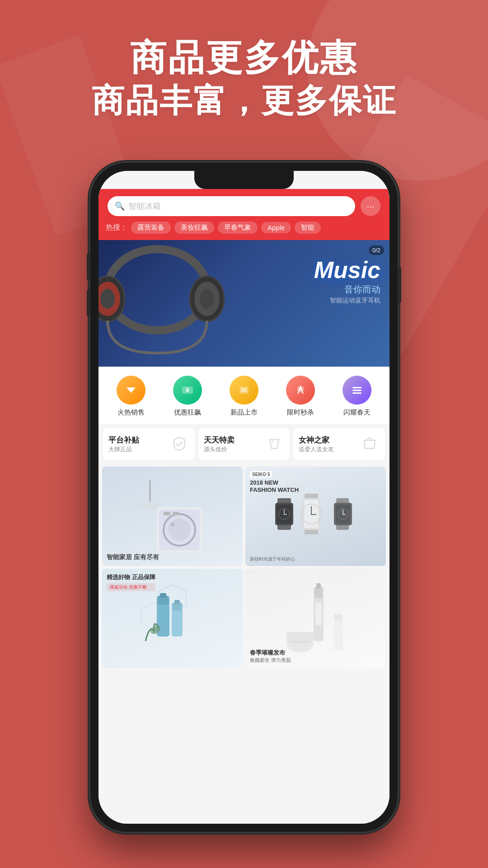 The width and height of the screenshot is (488, 868). Describe the element at coordinates (244, 58) in the screenshot. I see `hero-line1: 商品更多优惠` at that location.